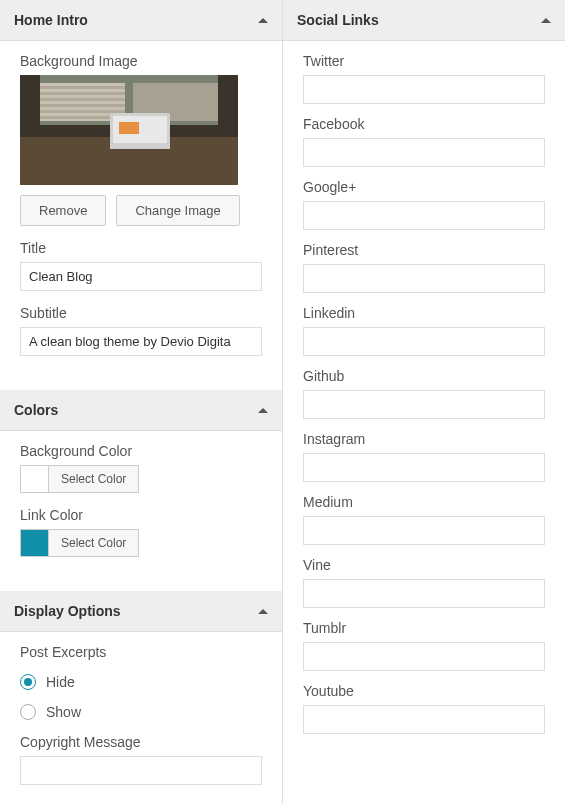 Image resolution: width=565 pixels, height=804 pixels. What do you see at coordinates (60, 682) in the screenshot?
I see `hide-label: Hide` at bounding box center [60, 682].